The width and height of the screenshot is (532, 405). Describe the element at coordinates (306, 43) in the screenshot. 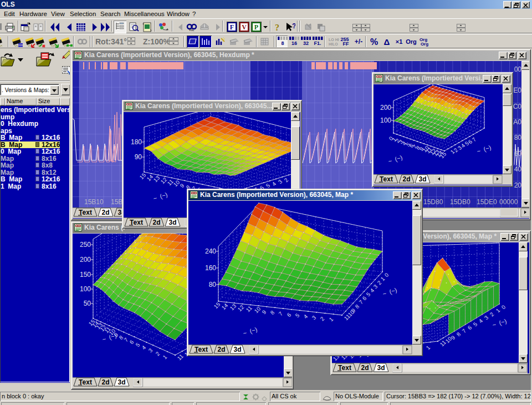

I see `svg-text: 32` at that location.